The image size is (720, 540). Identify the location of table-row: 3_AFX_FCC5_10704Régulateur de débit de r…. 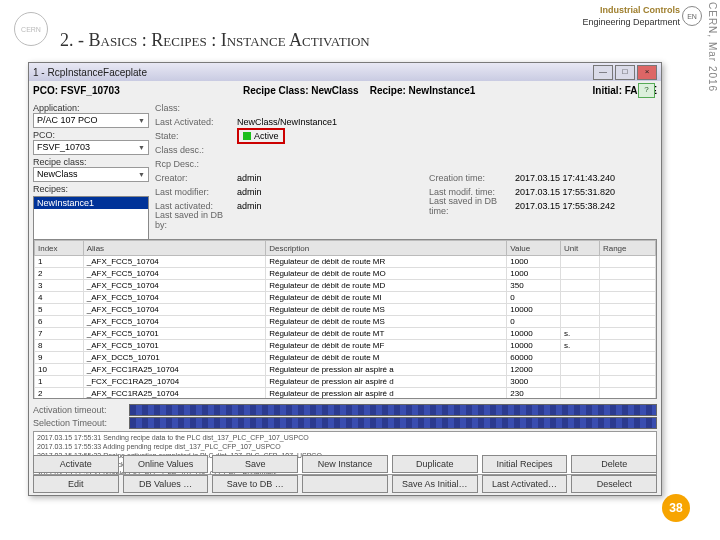
(346, 286).